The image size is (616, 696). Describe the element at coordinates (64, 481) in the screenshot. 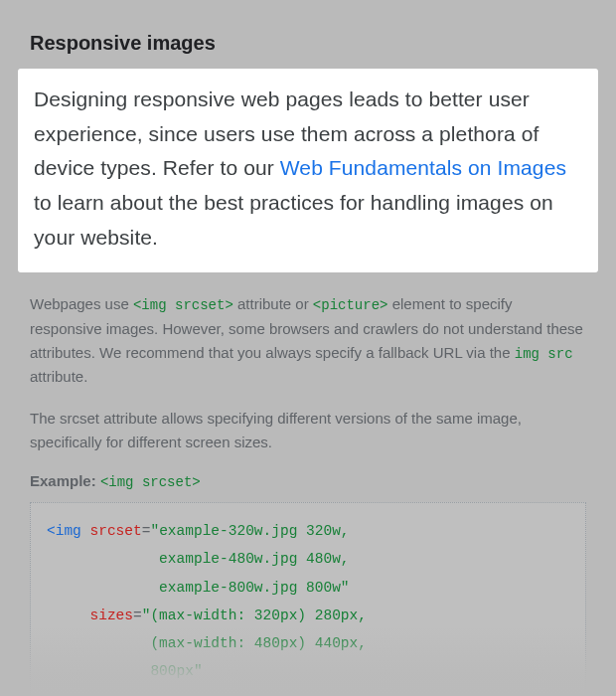

I see `example-label-text: Example:` at that location.